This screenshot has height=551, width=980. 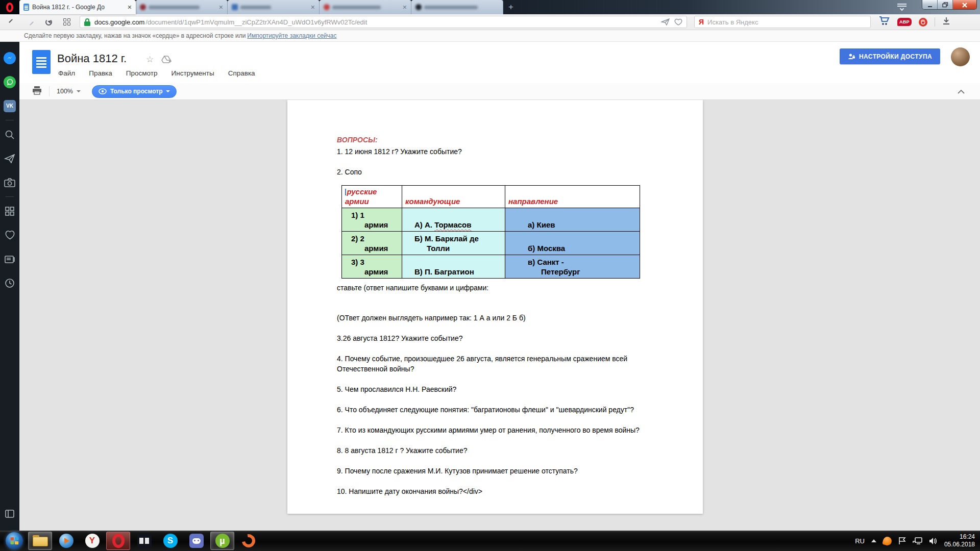 I want to click on search-icon, so click(x=10, y=135).